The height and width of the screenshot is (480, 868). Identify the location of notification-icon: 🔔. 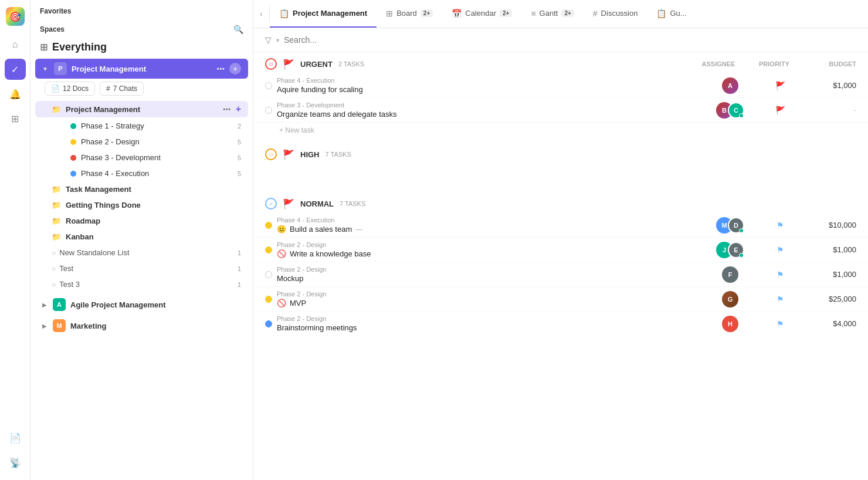
(15, 94).